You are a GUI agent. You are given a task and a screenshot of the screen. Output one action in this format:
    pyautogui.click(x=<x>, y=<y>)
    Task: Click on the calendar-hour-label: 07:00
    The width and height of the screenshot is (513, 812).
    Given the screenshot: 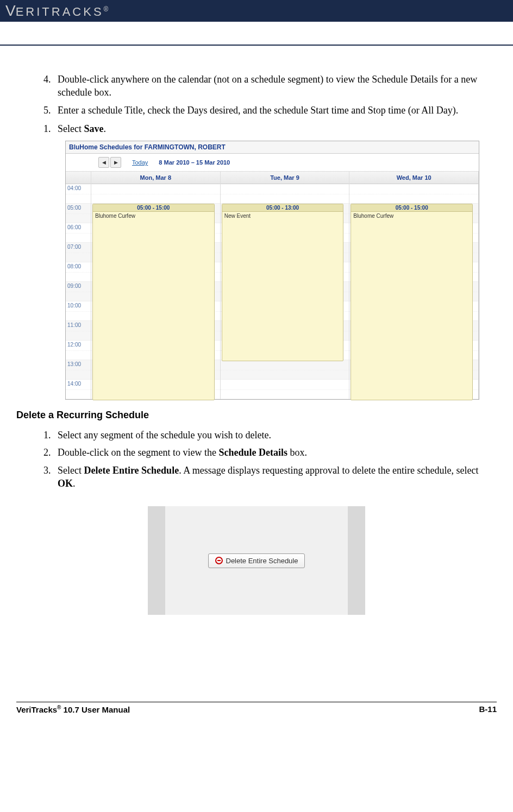 What is the action you would take?
    pyautogui.click(x=78, y=247)
    